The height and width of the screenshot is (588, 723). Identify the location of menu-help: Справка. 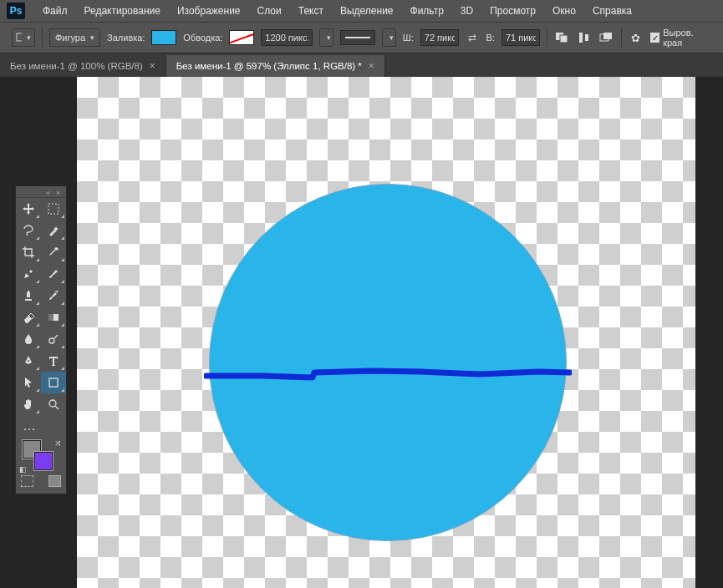
(612, 11).